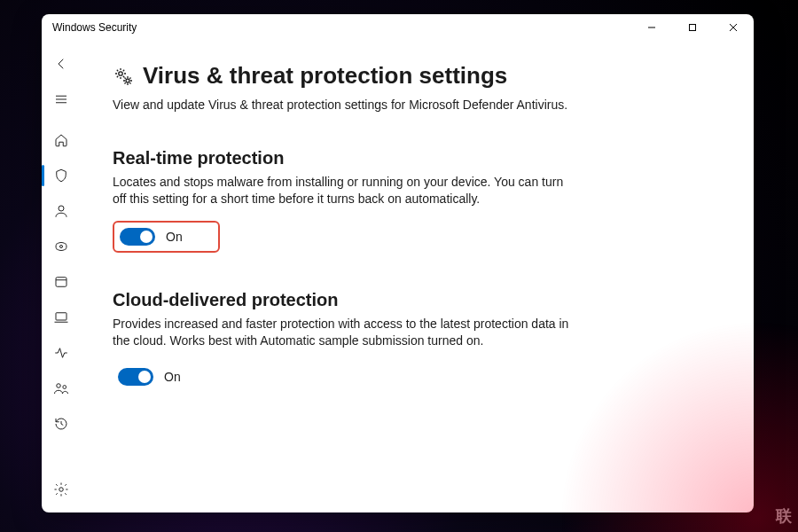 This screenshot has height=532, width=798. Describe the element at coordinates (397, 27) in the screenshot. I see `titlebar: Windows Security` at that location.